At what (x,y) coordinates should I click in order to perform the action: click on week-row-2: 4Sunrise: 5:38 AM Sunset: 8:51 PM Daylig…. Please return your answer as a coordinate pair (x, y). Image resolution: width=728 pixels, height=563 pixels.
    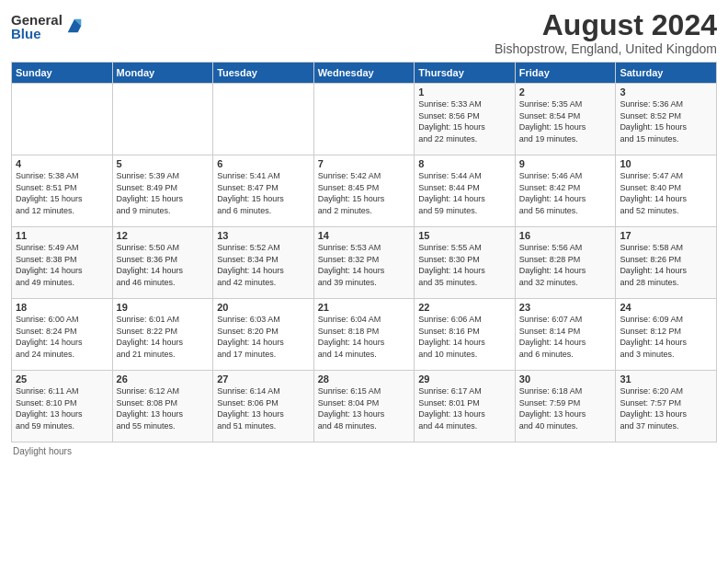
    Looking at the image, I should click on (364, 191).